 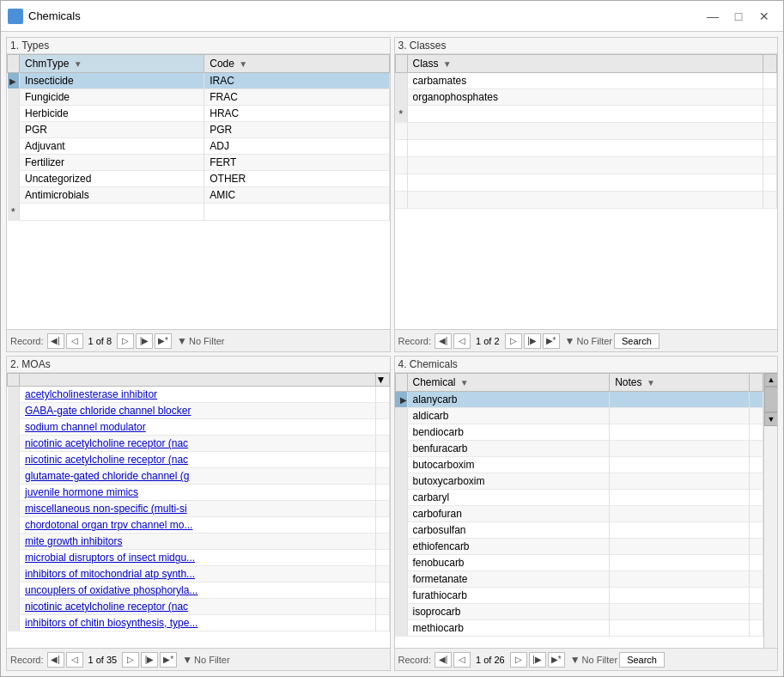 What do you see at coordinates (579, 612) in the screenshot?
I see `table-row: isoprocarb` at bounding box center [579, 612].